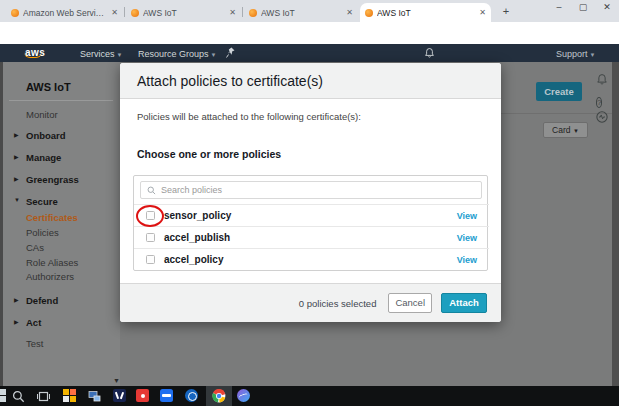 The height and width of the screenshot is (406, 619). I want to click on tab-aws-iot-1: AWS IoT ✕, so click(184, 13).